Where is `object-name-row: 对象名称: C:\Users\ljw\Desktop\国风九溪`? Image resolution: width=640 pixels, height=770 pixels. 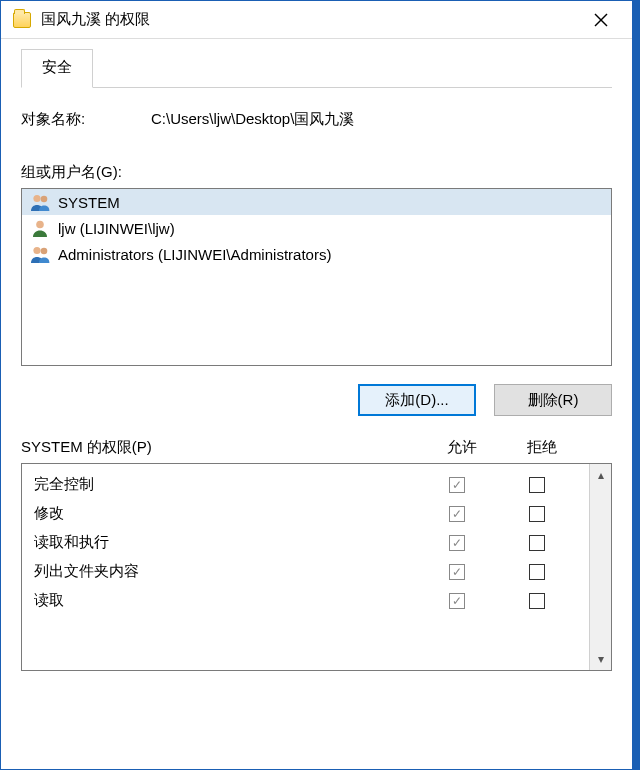
object-name-row: 对象名称: C:\Users\ljw\Desktop\国风九溪 is located at coordinates (316, 120).